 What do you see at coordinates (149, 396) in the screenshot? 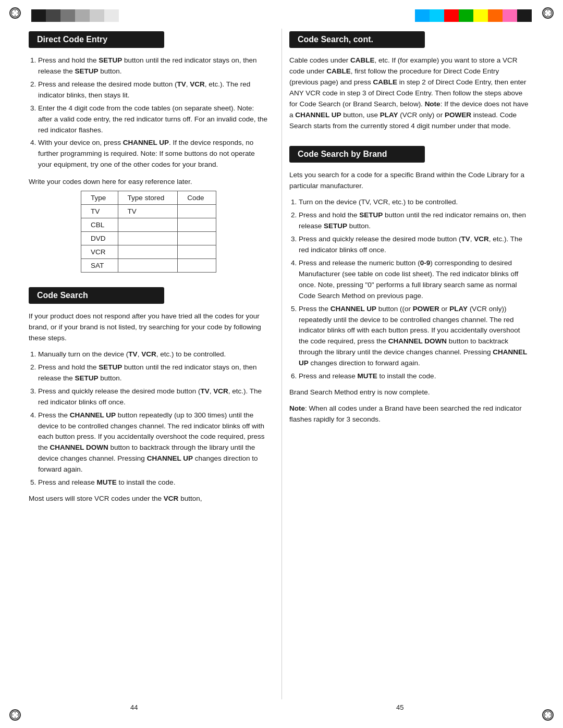
I see `code-search-section: Code Search If your product does not res…` at bounding box center [149, 396].